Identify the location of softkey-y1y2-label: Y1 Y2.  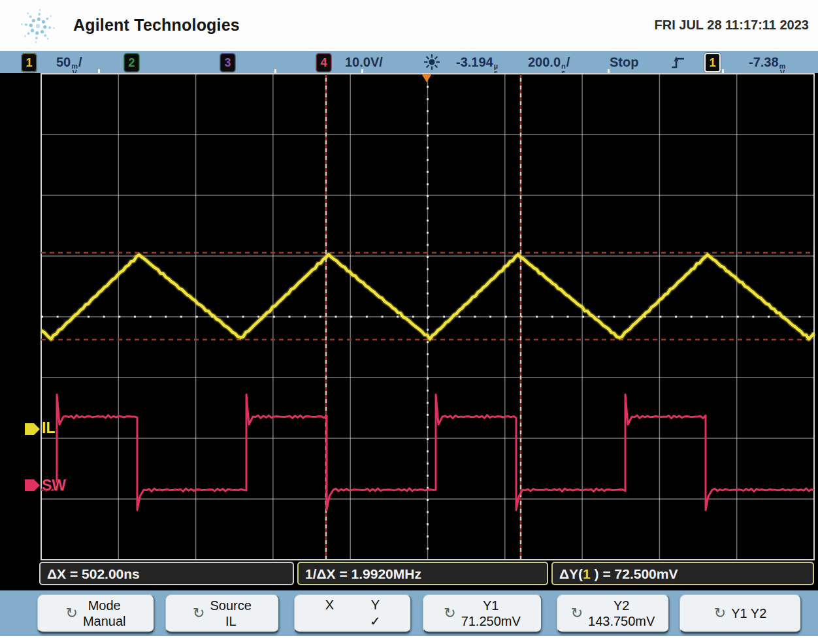
(749, 613).